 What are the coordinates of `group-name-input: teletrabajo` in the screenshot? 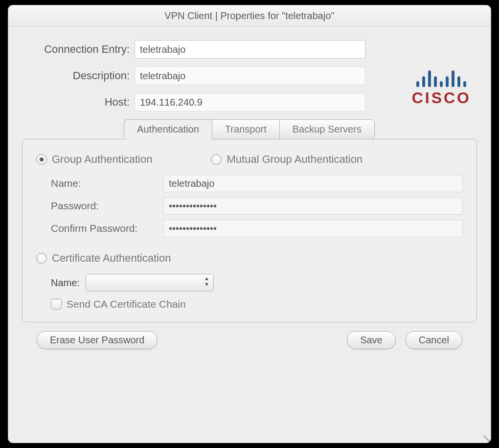 It's located at (313, 183).